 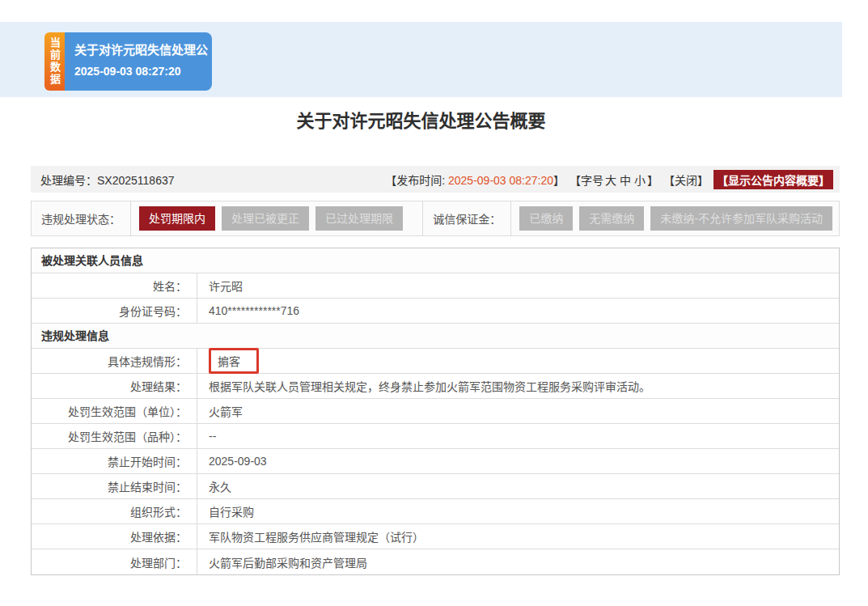 I want to click on row-value: --, so click(x=518, y=436).